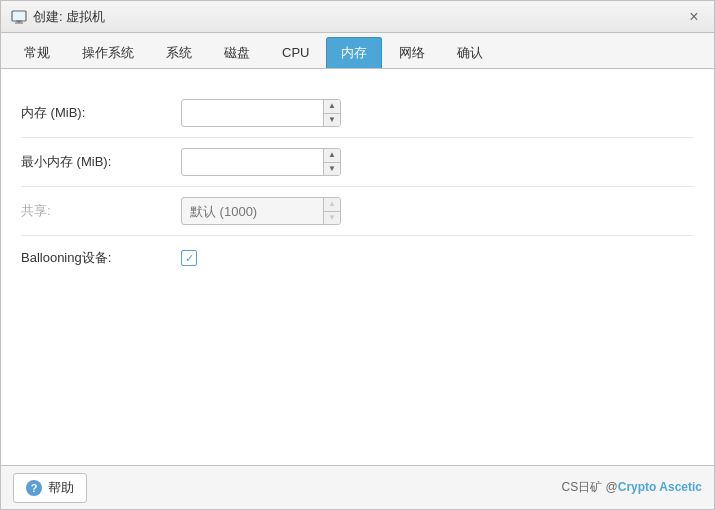 The image size is (715, 510). Describe the element at coordinates (332, 170) in the screenshot. I see `min-memory-decrement-button: ▼` at that location.